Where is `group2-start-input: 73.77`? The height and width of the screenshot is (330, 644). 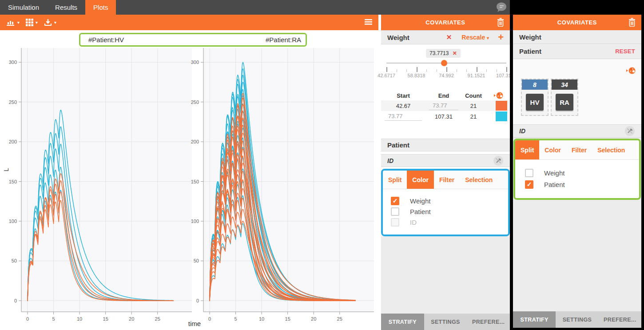
group2-start-input: 73.77 is located at coordinates (403, 116).